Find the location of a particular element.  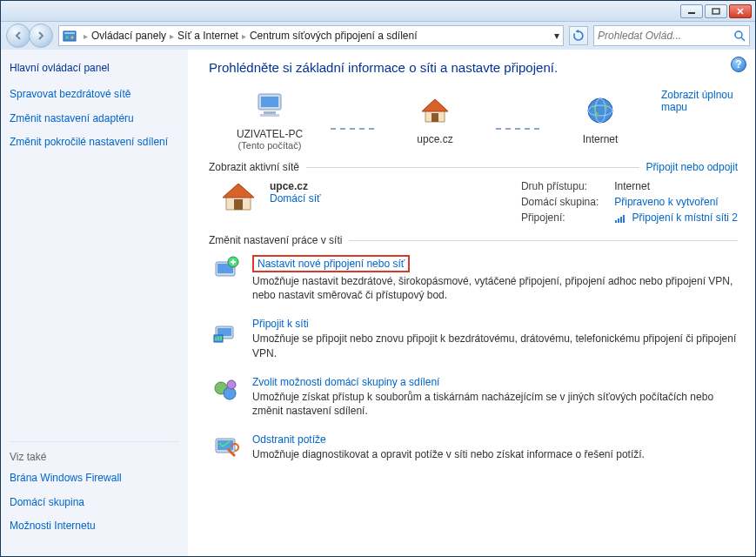

connect-disconnect-link: Připojit nebo odpojit is located at coordinates (692, 167).